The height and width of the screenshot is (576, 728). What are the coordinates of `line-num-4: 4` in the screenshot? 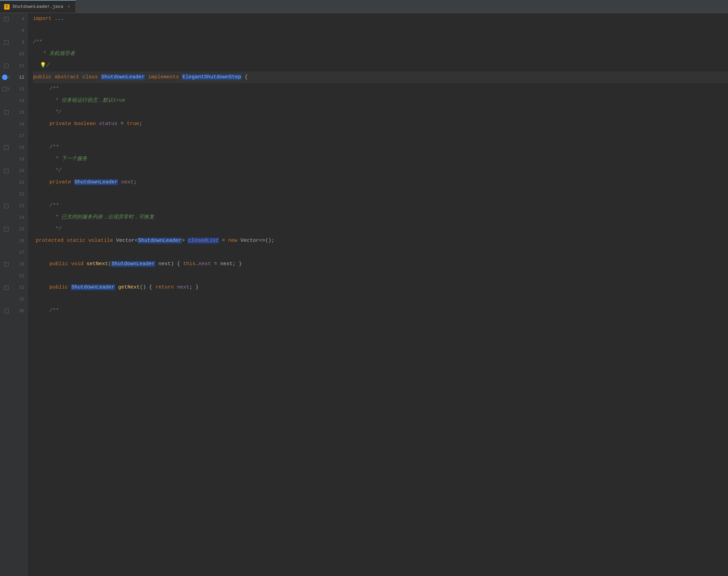 It's located at (23, 19).